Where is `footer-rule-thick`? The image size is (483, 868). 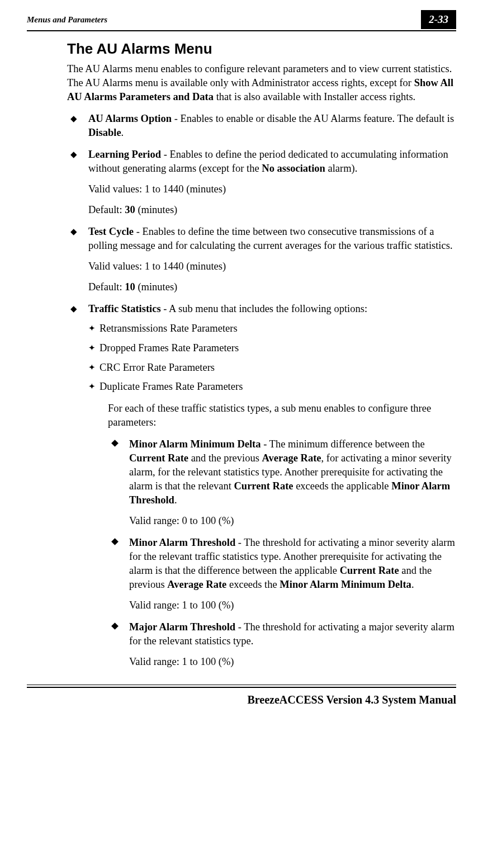
footer-rule-thick is located at coordinates (242, 687).